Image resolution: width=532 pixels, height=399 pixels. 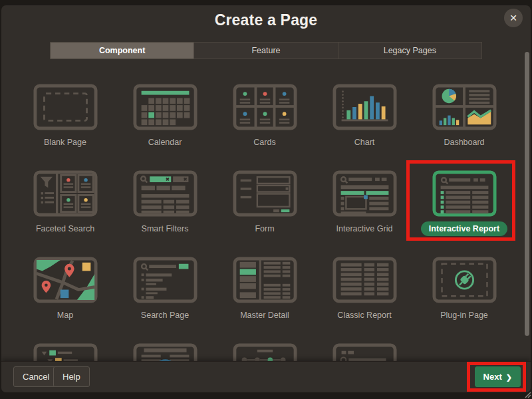 What do you see at coordinates (364, 229) in the screenshot?
I see `tile-label: Interactive Grid` at bounding box center [364, 229].